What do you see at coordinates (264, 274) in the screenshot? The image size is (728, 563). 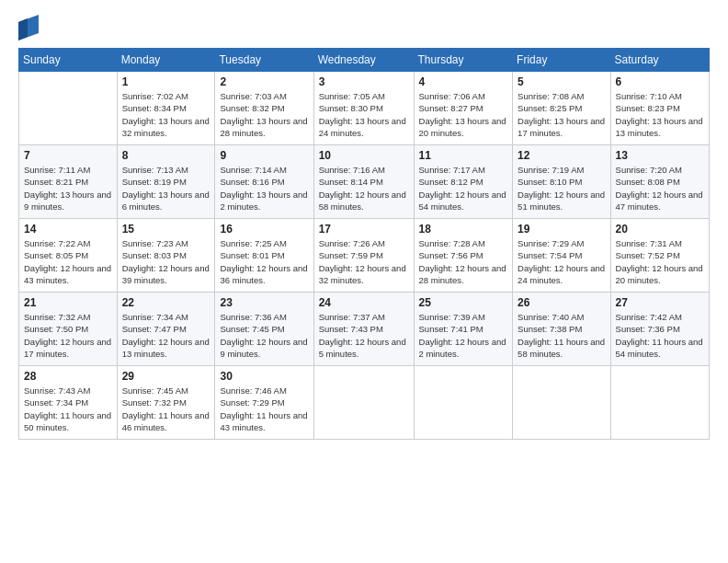 I see `cell-daylight: Daylight: 12 hours and 36 minutes.` at bounding box center [264, 274].